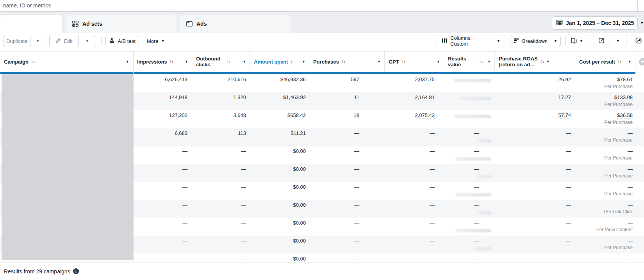  Describe the element at coordinates (24, 41) in the screenshot. I see `duplicate-split-button: Duplicate ▼` at that location.